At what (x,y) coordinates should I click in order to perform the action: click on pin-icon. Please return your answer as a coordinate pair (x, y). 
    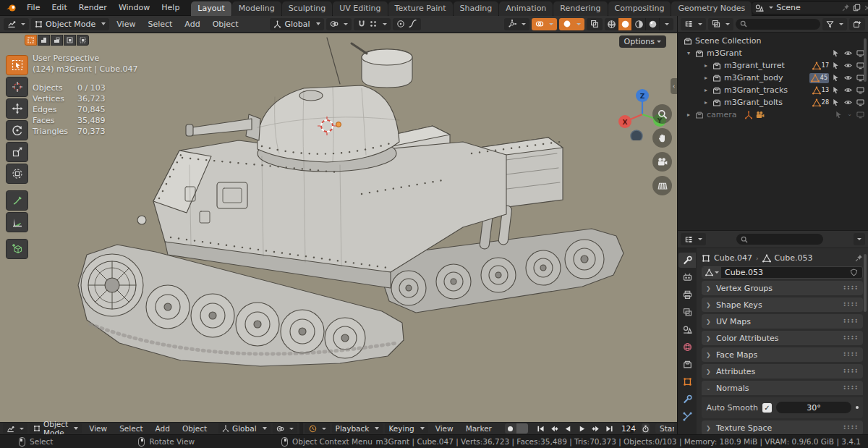
    Looking at the image, I should click on (846, 7).